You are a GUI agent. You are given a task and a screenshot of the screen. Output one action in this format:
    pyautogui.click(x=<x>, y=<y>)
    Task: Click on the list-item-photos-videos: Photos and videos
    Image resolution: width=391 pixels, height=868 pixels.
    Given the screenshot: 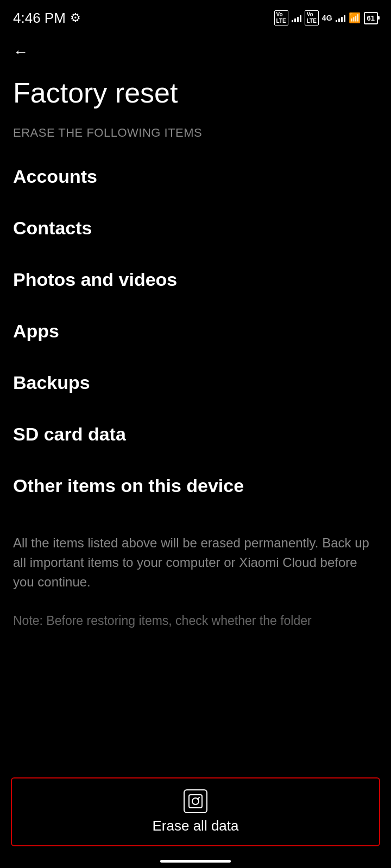 What is the action you would take?
    pyautogui.click(x=195, y=280)
    